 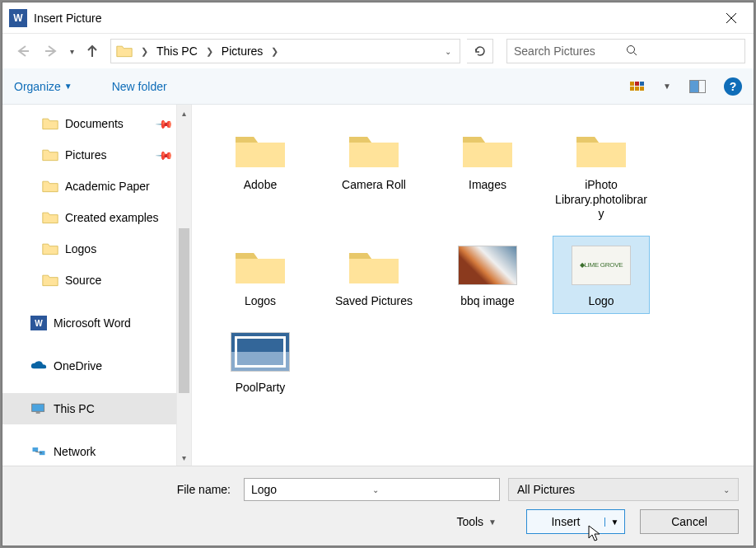 What do you see at coordinates (177, 51) in the screenshot?
I see `breadcrumb-seg-1: This PC` at bounding box center [177, 51].